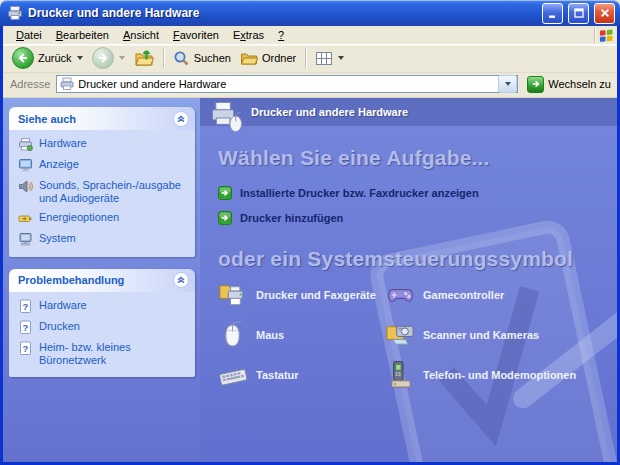 Image resolution: width=620 pixels, height=465 pixels. What do you see at coordinates (29, 35) in the screenshot?
I see `menu-datei: Datei` at bounding box center [29, 35].